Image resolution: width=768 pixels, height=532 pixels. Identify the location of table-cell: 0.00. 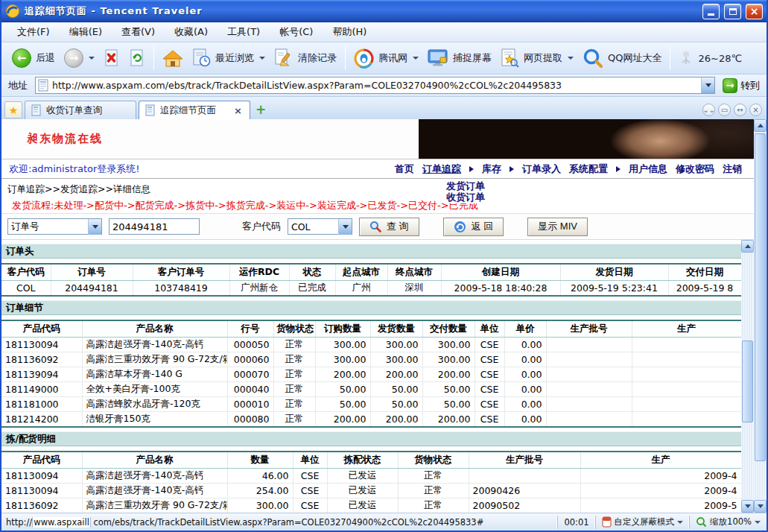
(525, 390).